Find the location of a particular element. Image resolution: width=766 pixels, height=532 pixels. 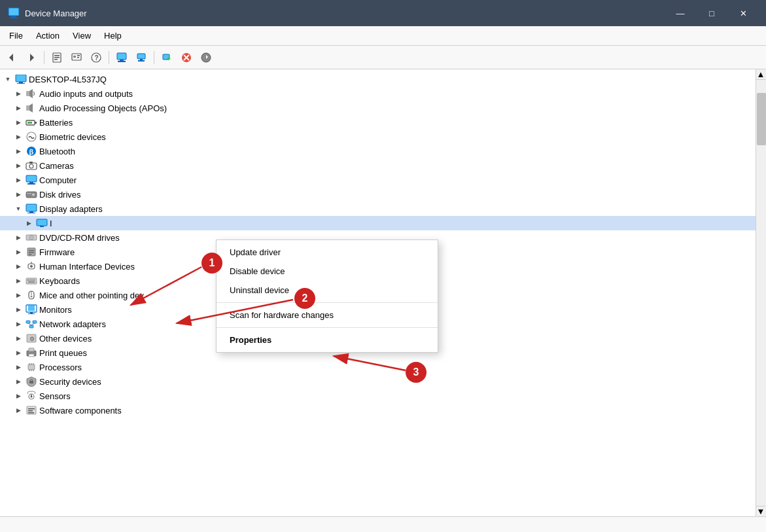

help-button: ? is located at coordinates (96, 58).